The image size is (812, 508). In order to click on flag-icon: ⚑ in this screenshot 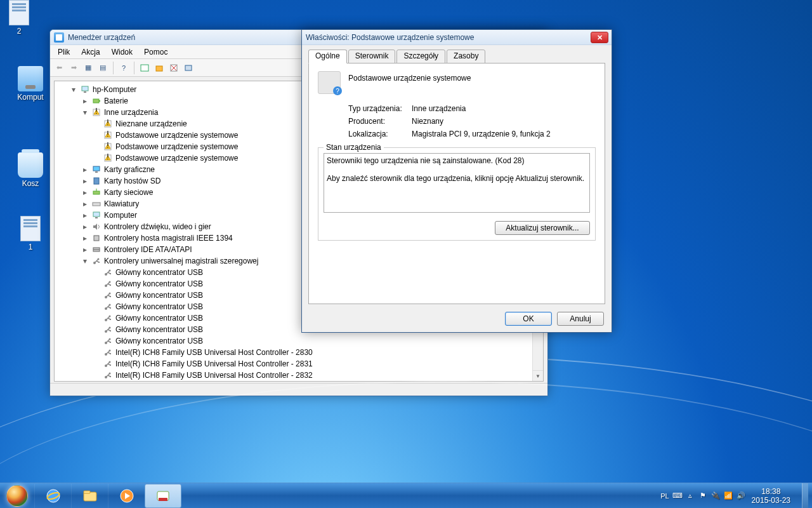, I will do `click(703, 496)`.